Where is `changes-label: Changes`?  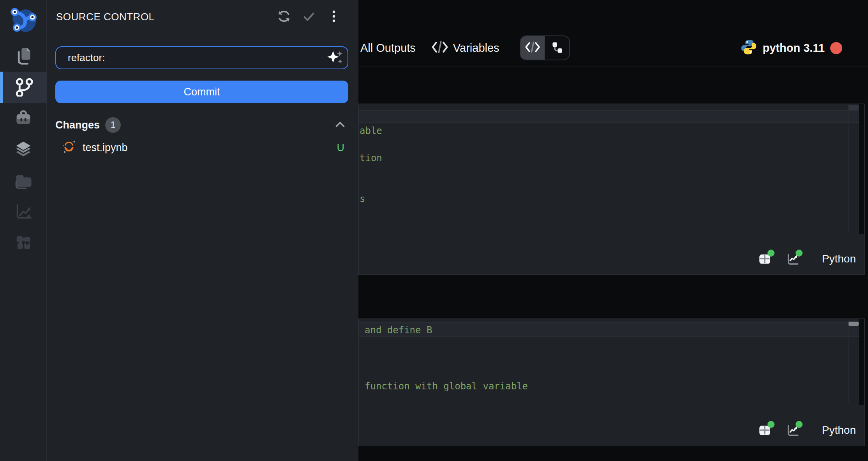 changes-label: Changes is located at coordinates (78, 125).